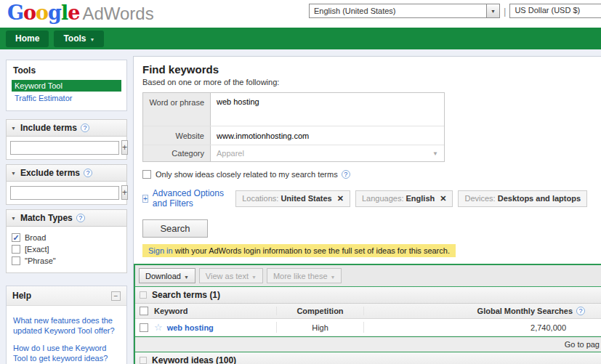  I want to click on remove-locations-icon: ✕, so click(340, 198).